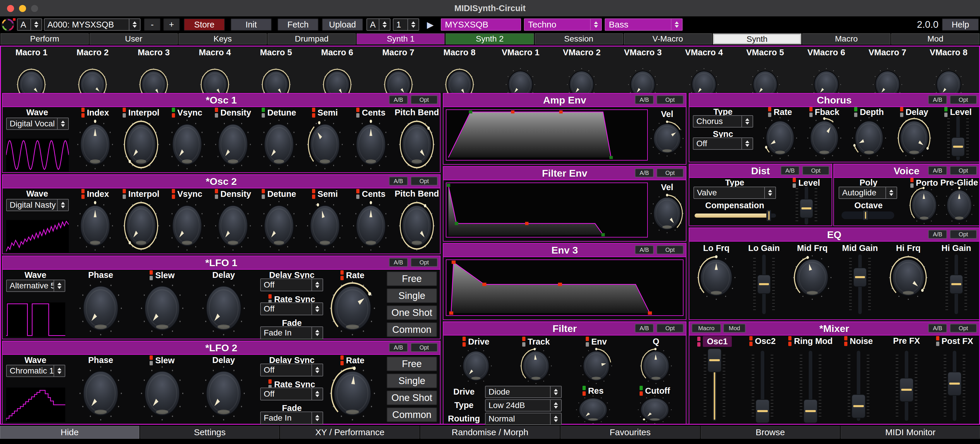 The image size is (980, 444). Describe the element at coordinates (807, 205) in the screenshot. I see `slider-dist-level` at that location.